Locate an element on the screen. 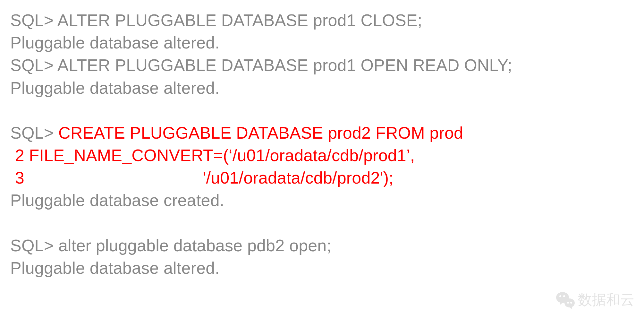 This screenshot has height=319, width=644. sql-line-1: SQL> ALTER PLUGGABLE DATABASE prod1 CLOS… is located at coordinates (322, 20).